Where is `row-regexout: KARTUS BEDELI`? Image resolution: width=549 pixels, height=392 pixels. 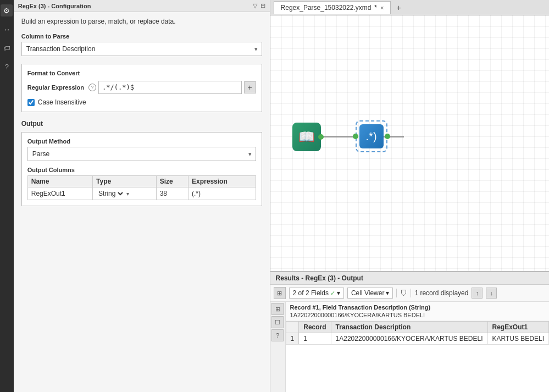
row-regexout: KARTUS BEDELI is located at coordinates (518, 339).